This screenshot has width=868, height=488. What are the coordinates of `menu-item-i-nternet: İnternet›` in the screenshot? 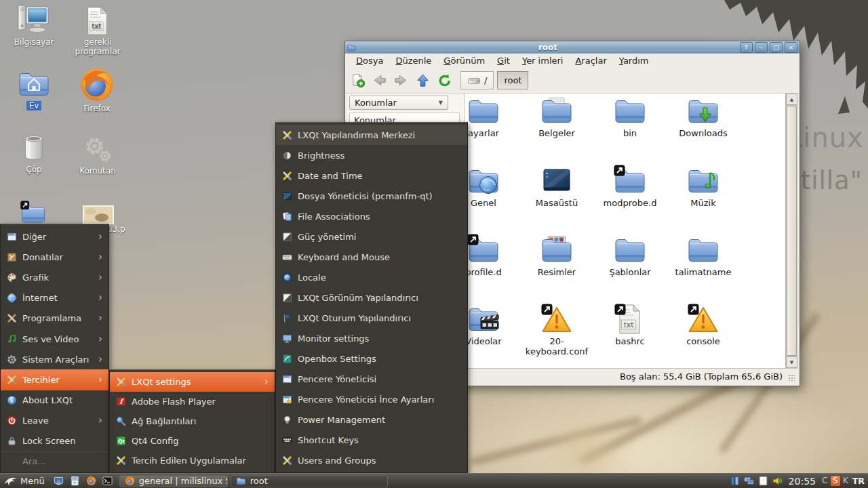 It's located at (54, 298).